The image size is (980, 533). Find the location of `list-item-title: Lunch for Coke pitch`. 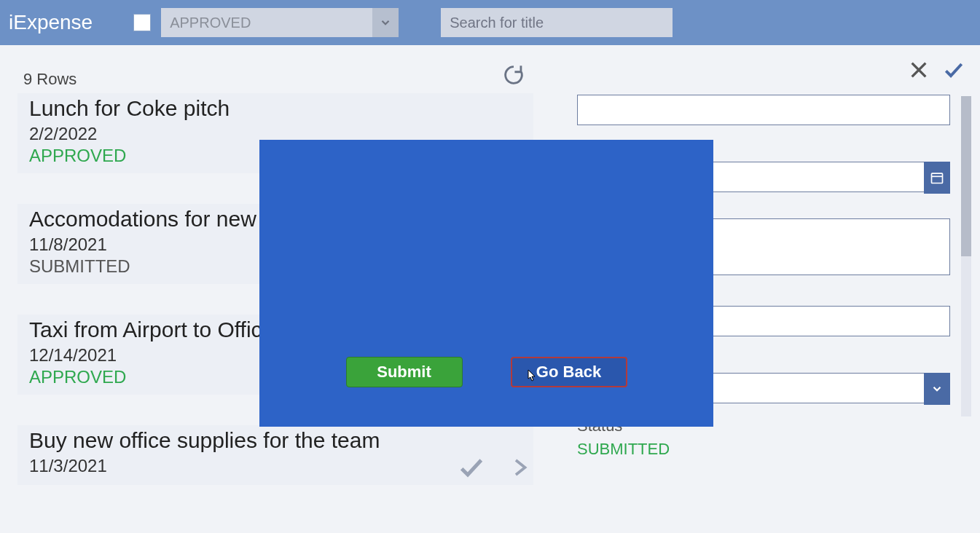

list-item-title: Lunch for Coke pitch is located at coordinates (275, 108).